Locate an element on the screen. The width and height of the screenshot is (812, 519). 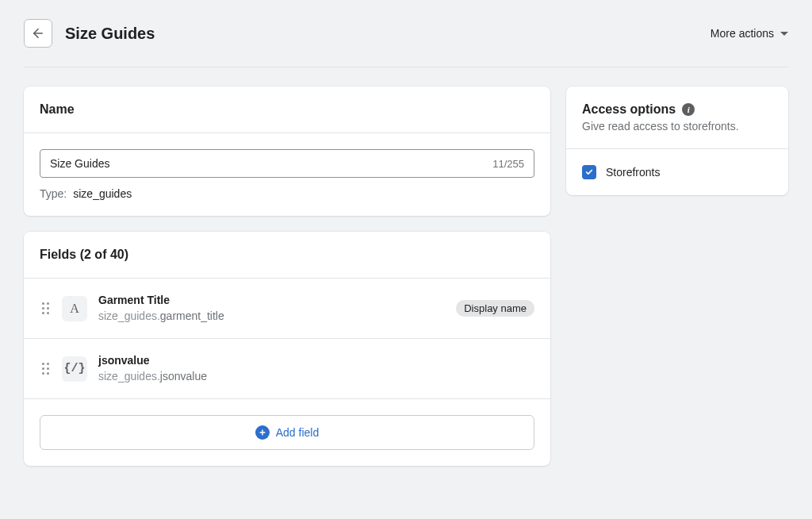
field-row: {/} jsonvalue size_guides.jsonvalue is located at coordinates (287, 368).